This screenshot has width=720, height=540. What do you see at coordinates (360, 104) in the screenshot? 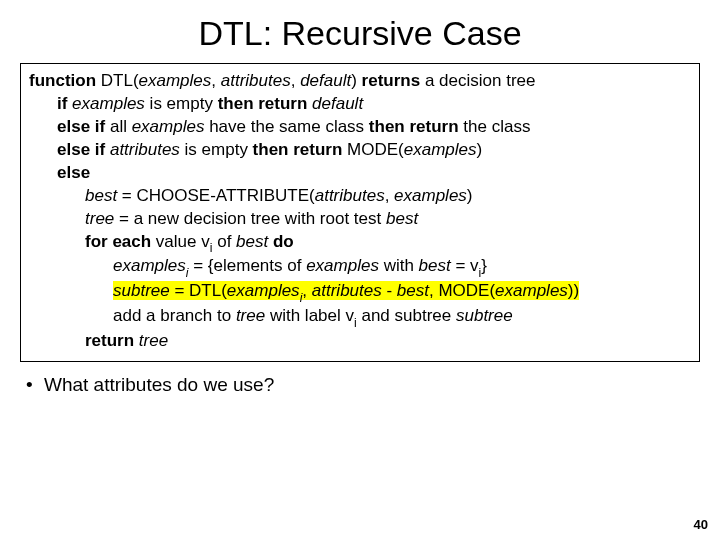
I see `algo-line-2: if examples is empty then return default` at bounding box center [360, 104].